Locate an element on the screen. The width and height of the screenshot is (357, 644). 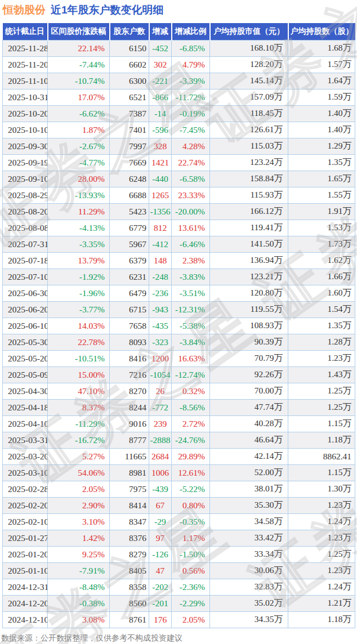
cell-avg-shares: 1.64万 is located at coordinates (322, 81).